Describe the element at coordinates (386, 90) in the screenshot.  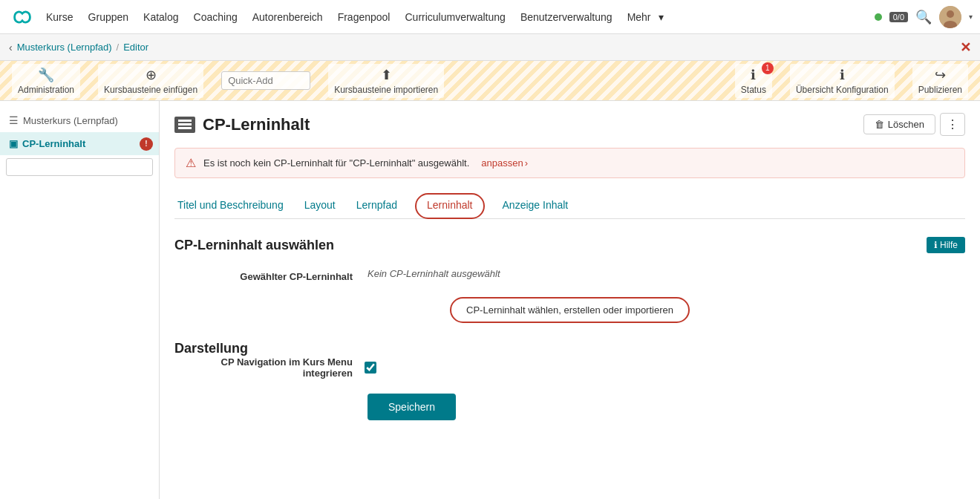
I see `import-label: Kursbausteine importieren` at that location.